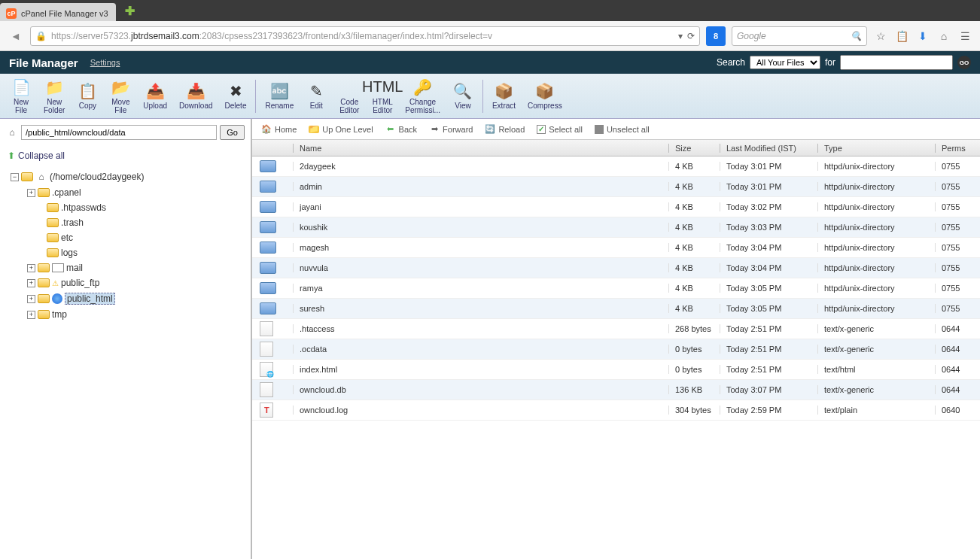 This screenshot has height=559, width=980. I want to click on tree-item-public_html: +public_html, so click(129, 299).